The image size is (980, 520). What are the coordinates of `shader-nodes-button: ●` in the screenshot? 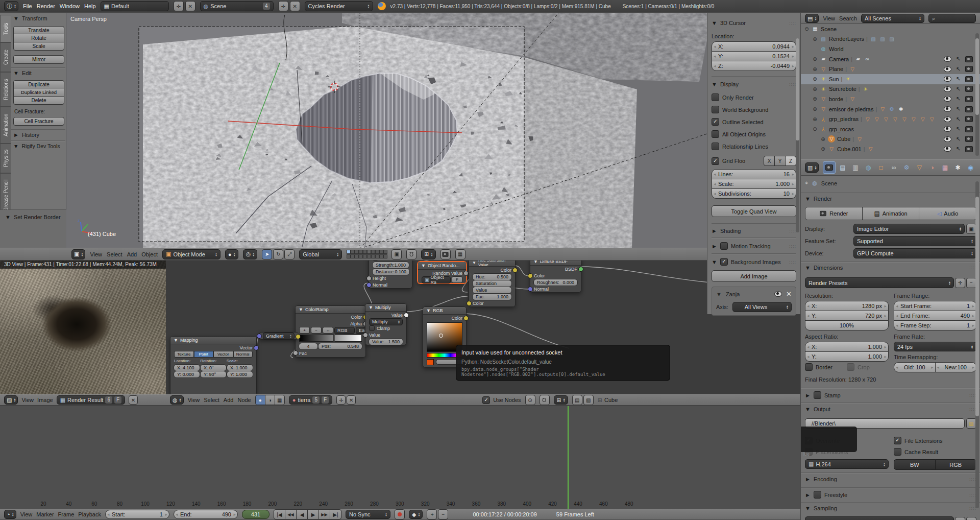 It's located at (260, 400).